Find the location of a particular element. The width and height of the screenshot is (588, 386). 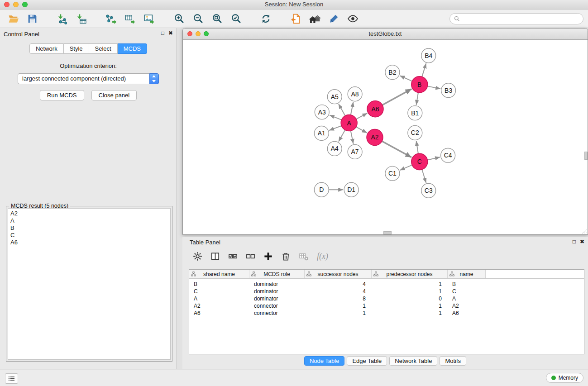

graph-node-A7: A7 is located at coordinates (355, 152).